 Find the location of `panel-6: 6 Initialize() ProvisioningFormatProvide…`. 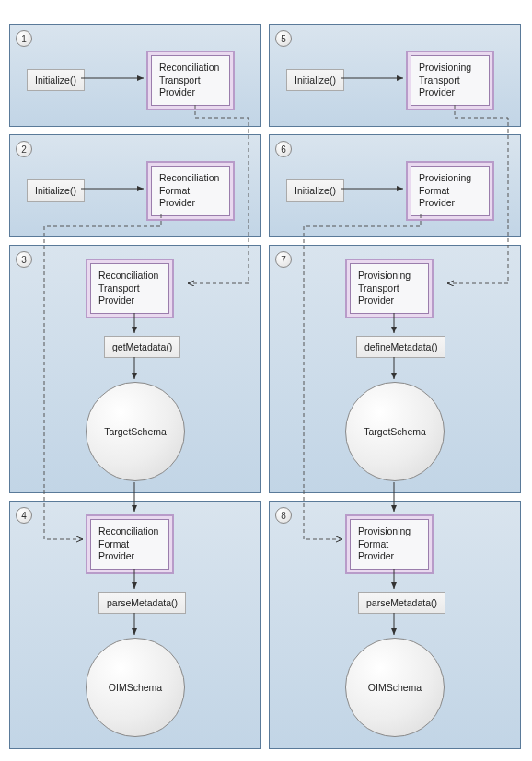

panel-6: 6 Initialize() ProvisioningFormatProvide… is located at coordinates (395, 186).